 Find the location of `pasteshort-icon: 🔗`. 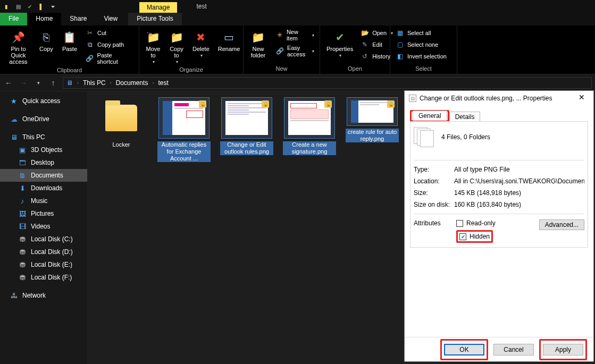

pasteshort-icon: 🔗 is located at coordinates (90, 58).